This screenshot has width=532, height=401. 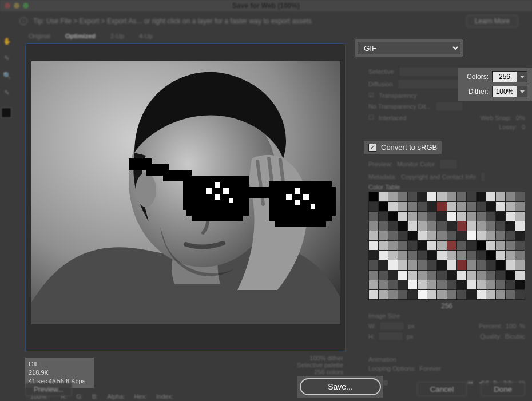 I want to click on tip-text: Tip: Use File > Export > Export As... or…, so click(x=173, y=21).